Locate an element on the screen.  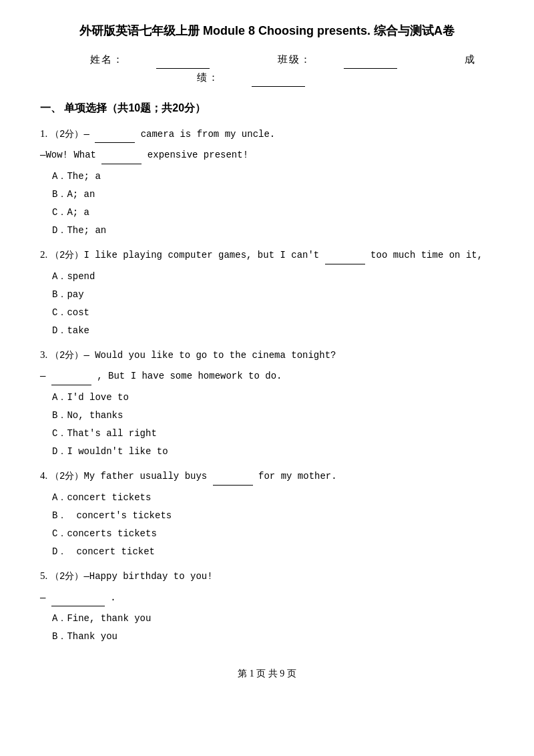
q3-option-a: A．I'd love to is located at coordinates (273, 398).